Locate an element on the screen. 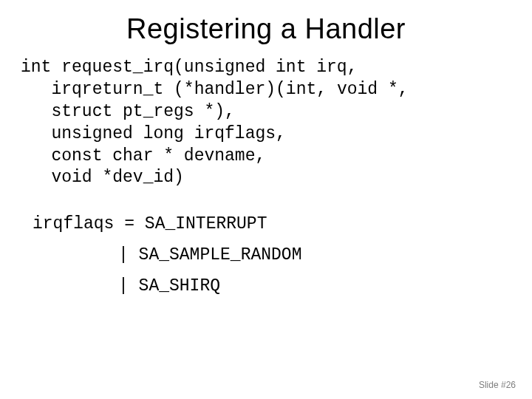 This screenshot has height=399, width=532. code-line-5: const char * devname, is located at coordinates (158, 156).